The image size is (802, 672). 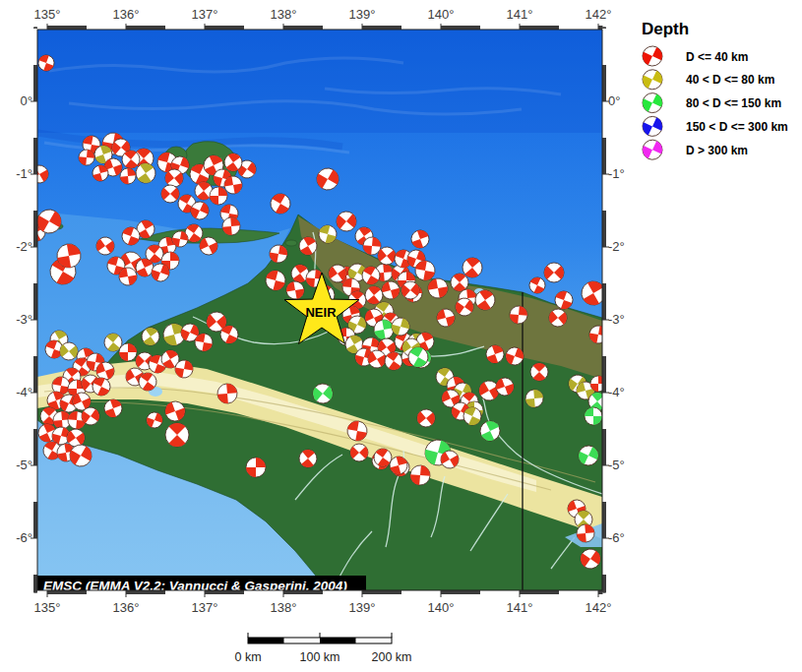 What do you see at coordinates (441, 608) in the screenshot?
I see `bottom-tick-label: 140°` at bounding box center [441, 608].